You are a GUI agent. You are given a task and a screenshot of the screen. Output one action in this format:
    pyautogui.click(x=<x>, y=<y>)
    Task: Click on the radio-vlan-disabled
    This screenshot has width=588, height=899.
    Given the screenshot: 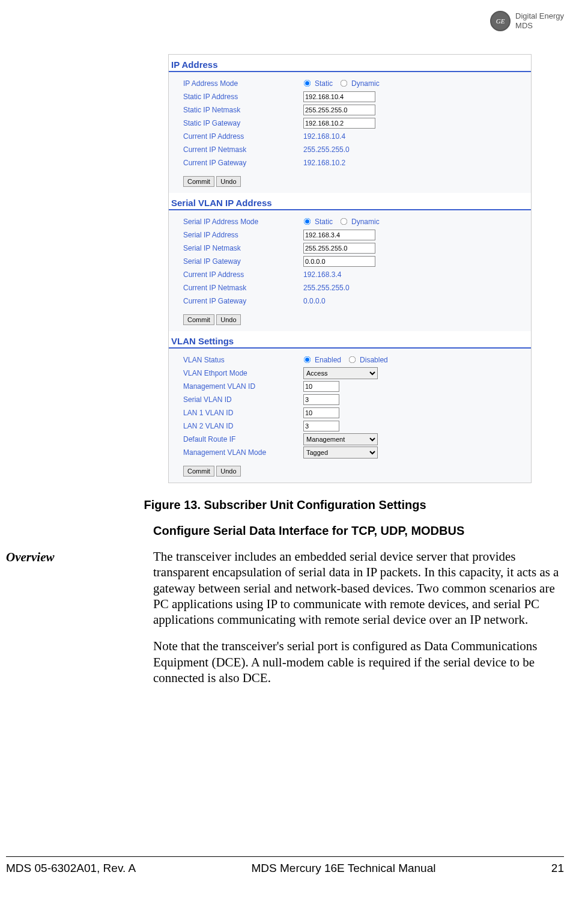 What is the action you would take?
    pyautogui.click(x=353, y=360)
    